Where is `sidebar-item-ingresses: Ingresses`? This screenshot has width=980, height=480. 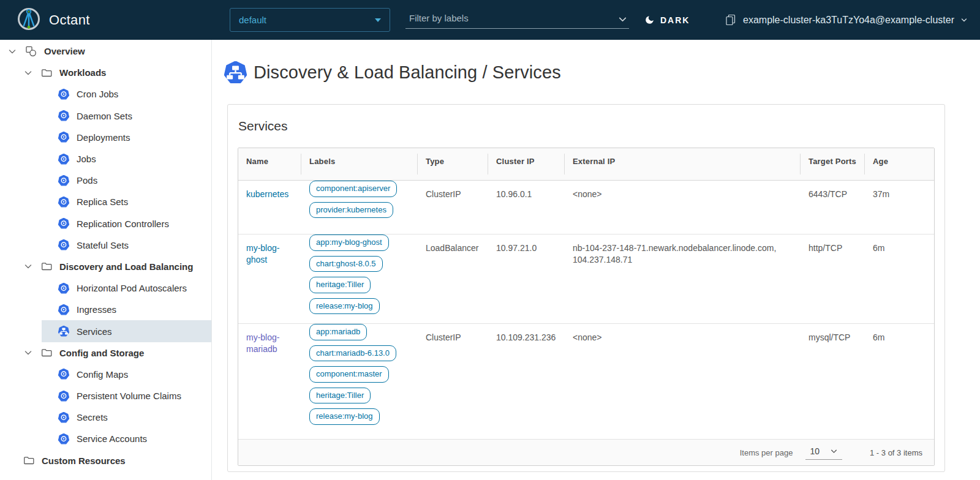 sidebar-item-ingresses: Ingresses is located at coordinates (126, 310).